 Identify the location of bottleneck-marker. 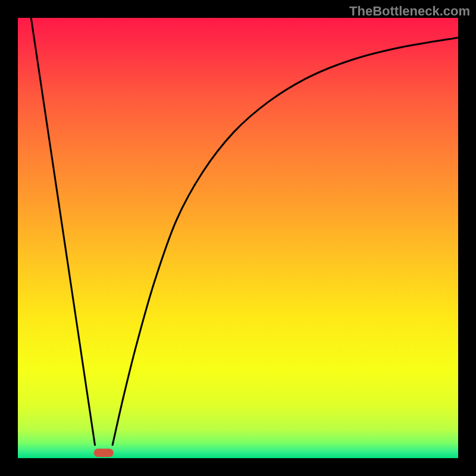
(104, 453).